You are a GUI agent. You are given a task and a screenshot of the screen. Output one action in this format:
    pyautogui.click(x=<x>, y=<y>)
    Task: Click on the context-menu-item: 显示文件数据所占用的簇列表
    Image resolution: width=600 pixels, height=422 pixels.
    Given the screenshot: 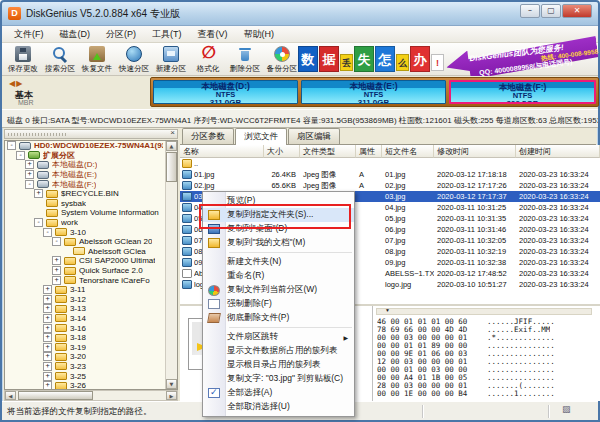 What is the action you would take?
    pyautogui.click(x=278, y=351)
    